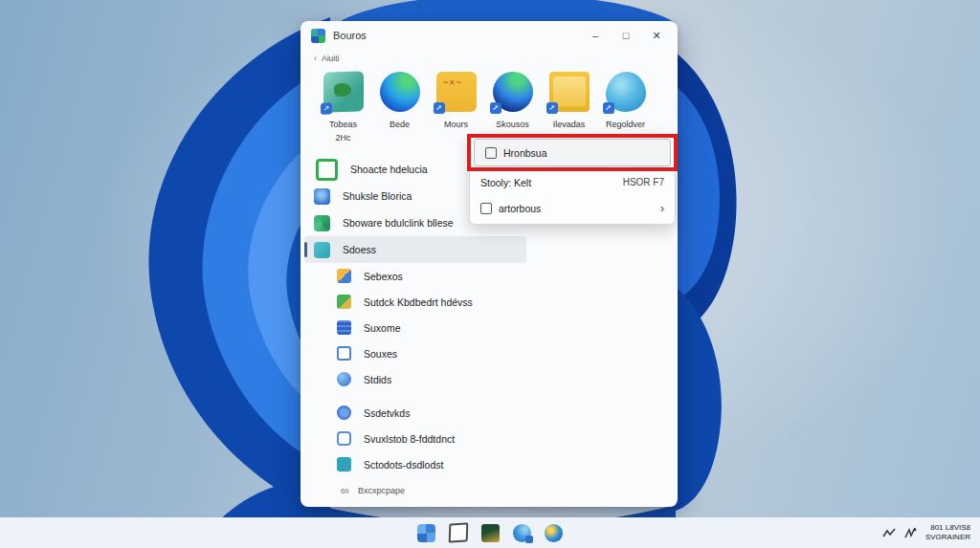 The image size is (980, 548). I want to click on submenu-item-7: Svuxlstob 8-fddtdnct, so click(489, 438).